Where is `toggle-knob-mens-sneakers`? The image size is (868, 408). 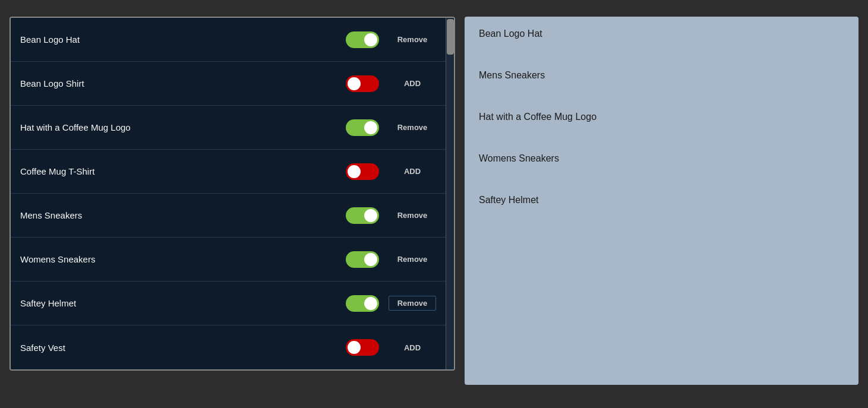
toggle-knob-mens-sneakers is located at coordinates (371, 216).